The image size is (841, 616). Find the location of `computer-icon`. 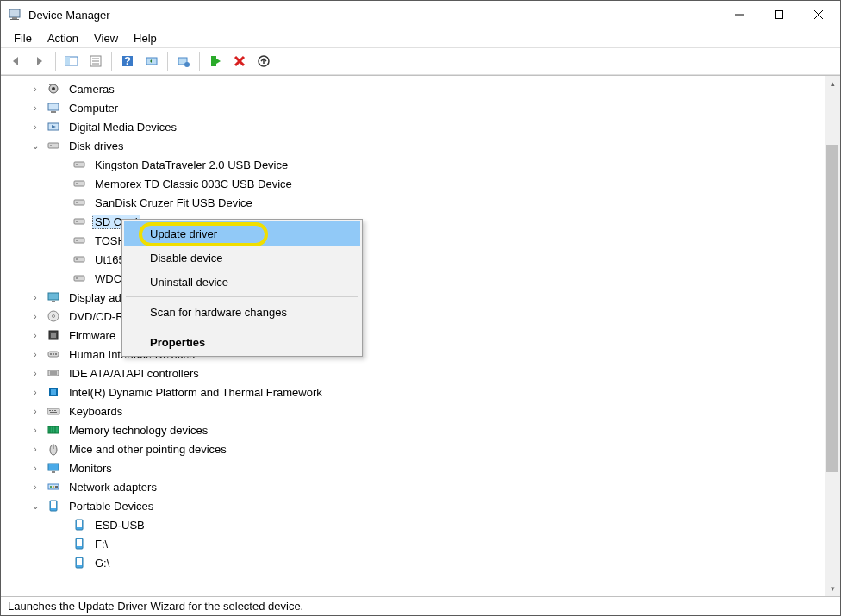

computer-icon is located at coordinates (53, 108).